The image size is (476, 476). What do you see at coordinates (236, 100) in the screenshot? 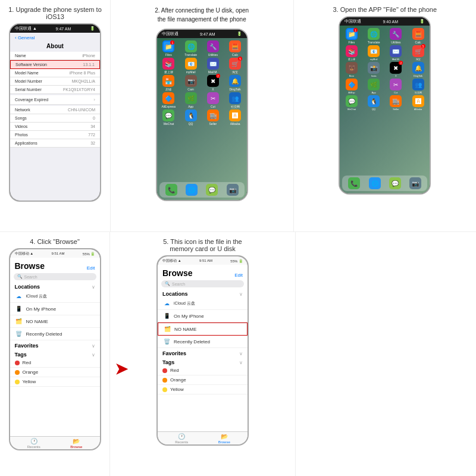
I see `app-social: 👥 社交网` at bounding box center [236, 100].